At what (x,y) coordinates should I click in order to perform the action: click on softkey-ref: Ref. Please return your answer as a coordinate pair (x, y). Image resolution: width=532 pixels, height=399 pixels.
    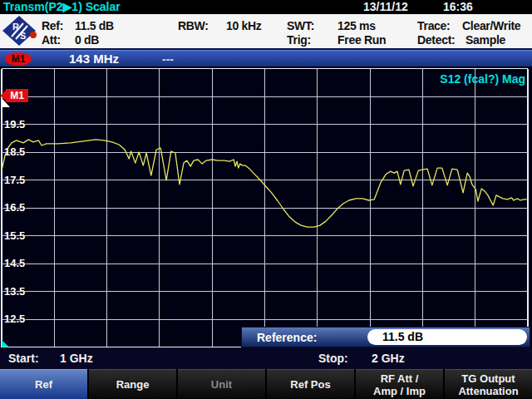
    Looking at the image, I should click on (43, 384).